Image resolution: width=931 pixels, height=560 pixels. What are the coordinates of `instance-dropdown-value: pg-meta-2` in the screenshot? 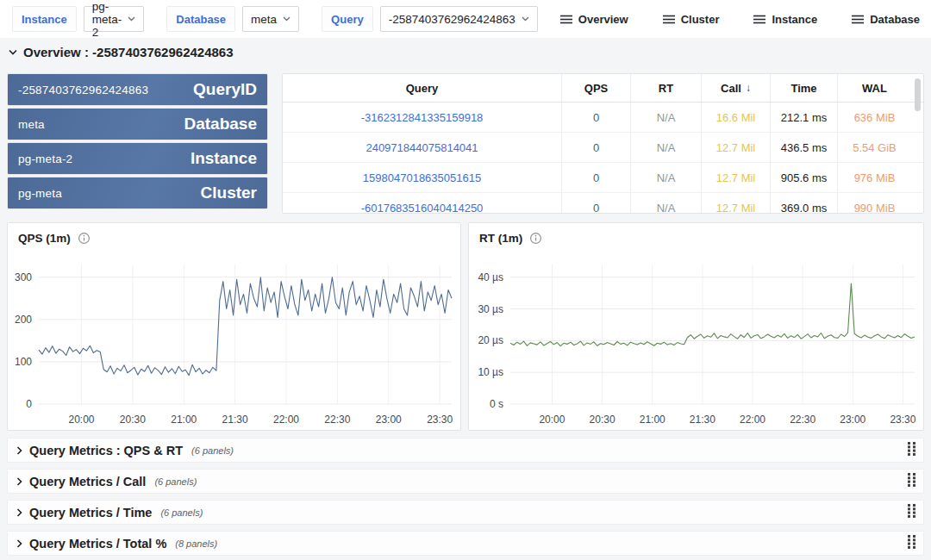 It's located at (107, 19).